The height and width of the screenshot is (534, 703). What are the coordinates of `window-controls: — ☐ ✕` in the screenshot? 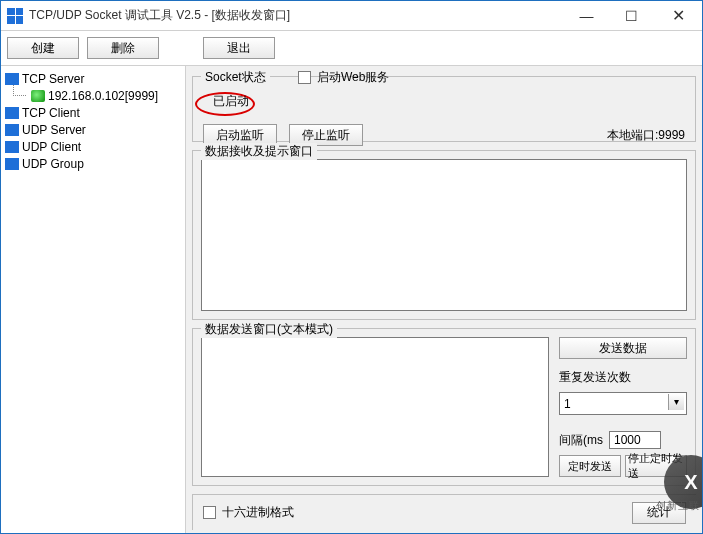 It's located at (633, 16).